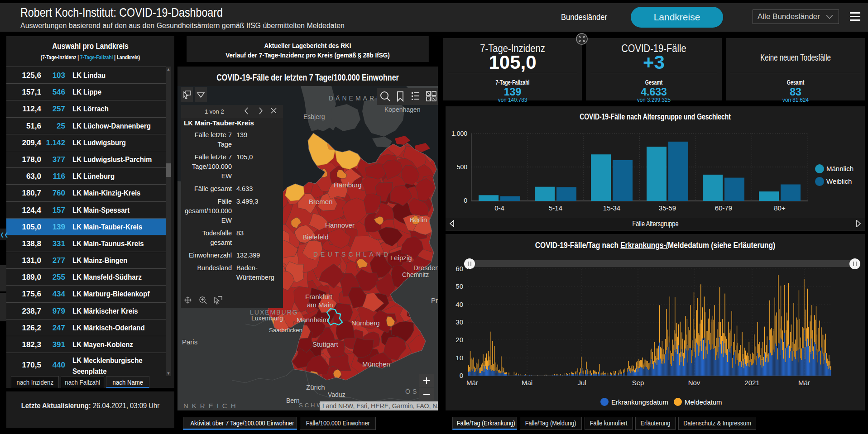 The height and width of the screenshot is (434, 868). I want to click on svg-text: DÄNEMARK, so click(356, 98).